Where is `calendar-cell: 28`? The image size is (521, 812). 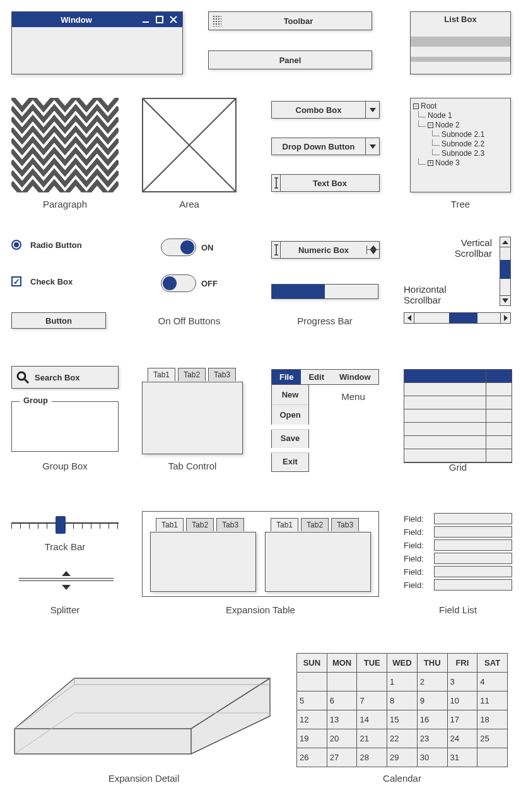 calendar-cell: 28 is located at coordinates (372, 758).